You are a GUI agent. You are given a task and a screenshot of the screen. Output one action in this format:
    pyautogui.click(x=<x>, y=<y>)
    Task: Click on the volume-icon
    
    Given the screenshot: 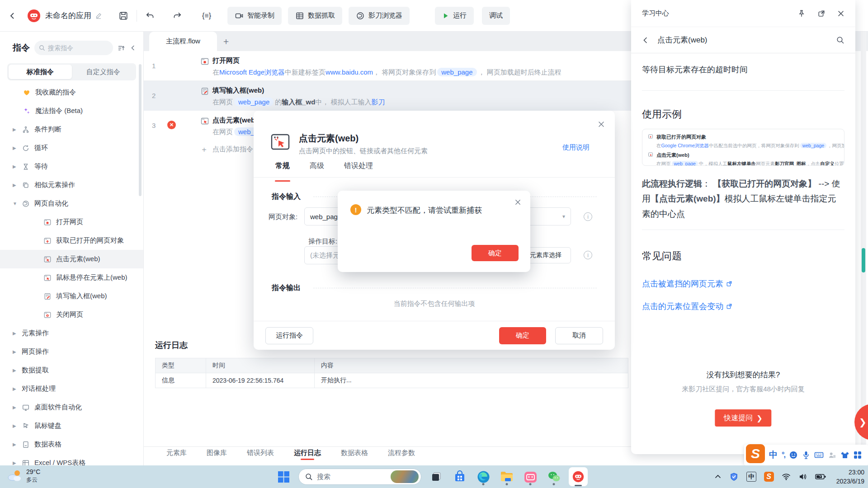 What is the action you would take?
    pyautogui.click(x=803, y=477)
    